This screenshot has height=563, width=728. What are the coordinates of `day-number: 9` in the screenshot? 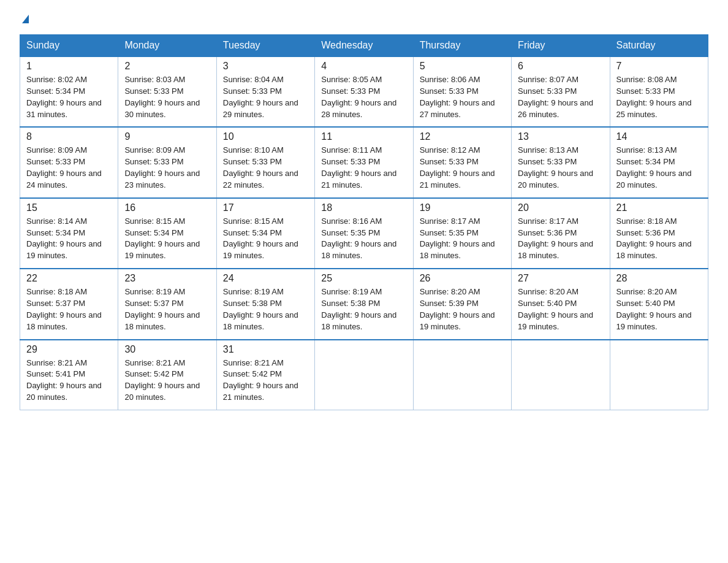 It's located at (167, 137).